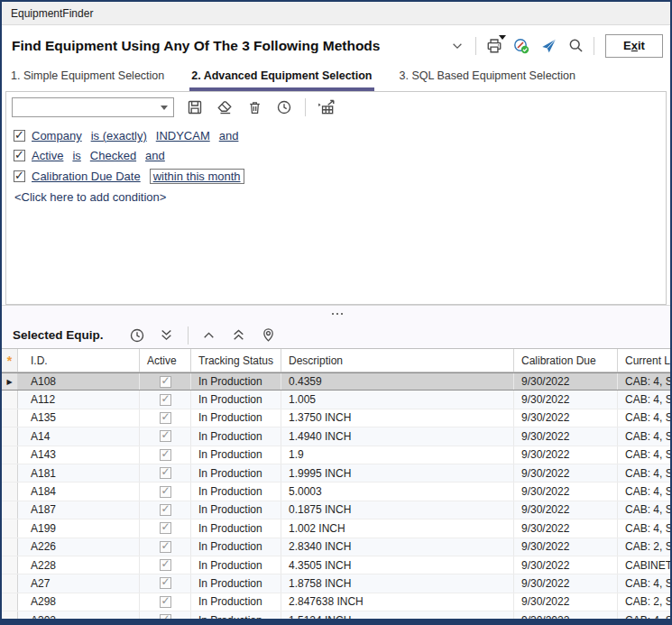  Describe the element at coordinates (197, 177) in the screenshot. I see `condition-token: within this month` at that location.